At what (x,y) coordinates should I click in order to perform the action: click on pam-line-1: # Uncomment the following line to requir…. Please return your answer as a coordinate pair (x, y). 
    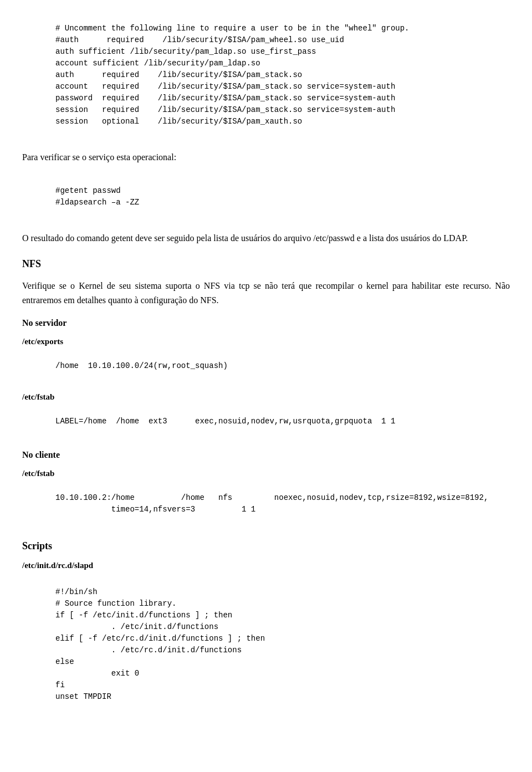
    Looking at the image, I should click on (233, 28).